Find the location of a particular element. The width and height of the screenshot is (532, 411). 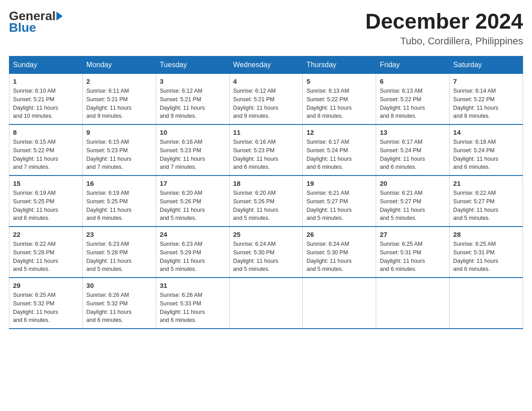

day-info: Sunrise: 6:15 AMSunset: 5:22 PMDaylight:… is located at coordinates (46, 155).